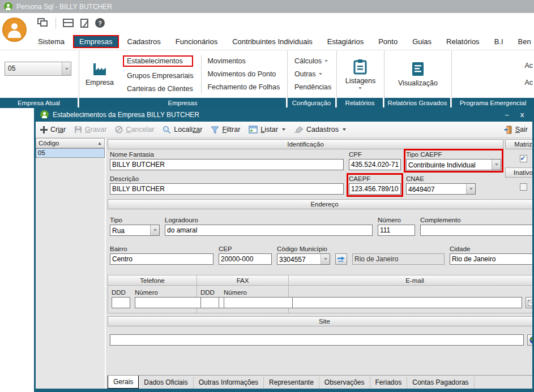 The image size is (534, 392). I want to click on cidade-input, so click(491, 259).